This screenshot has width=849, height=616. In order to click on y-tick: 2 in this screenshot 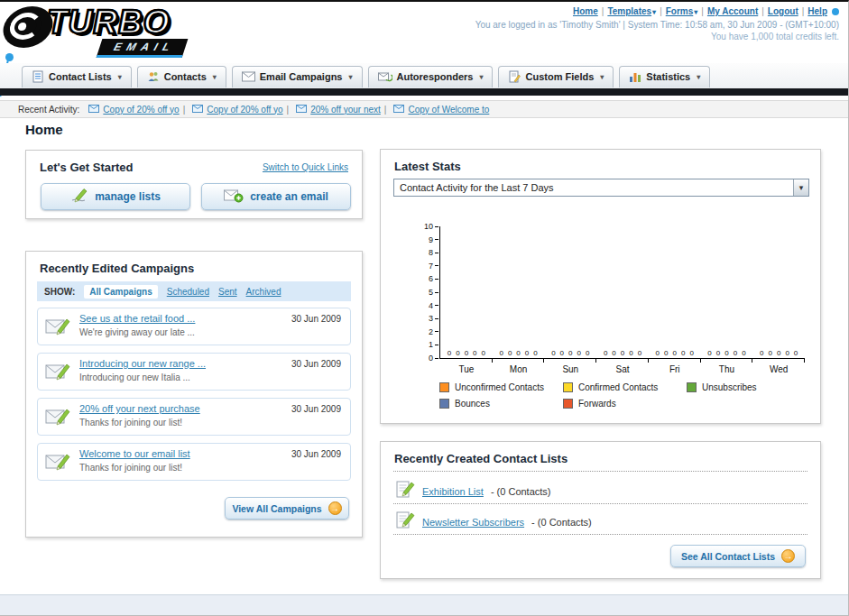, I will do `click(425, 332)`.